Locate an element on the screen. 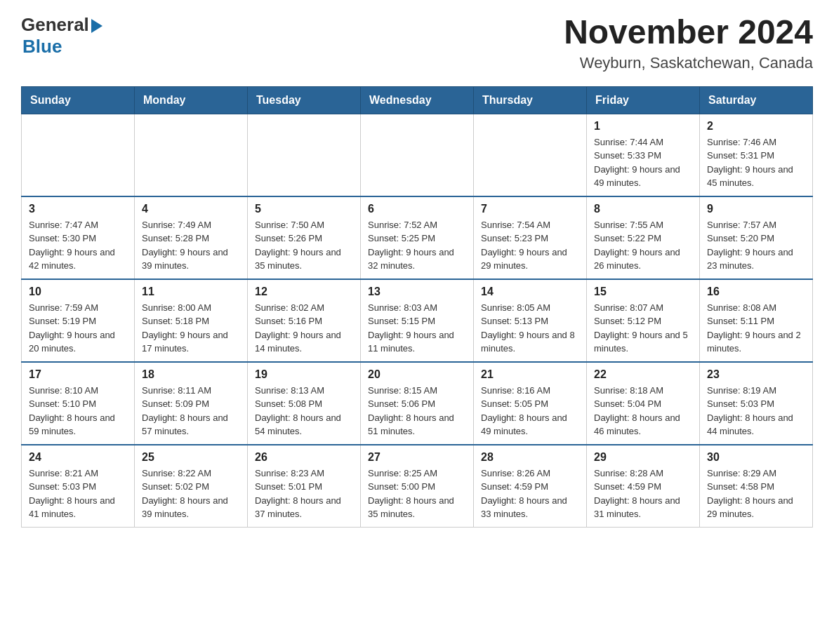 The image size is (834, 644). day-info: Sunrise: 7:55 AMSunset: 5:22 PMDaylight:… is located at coordinates (643, 246).